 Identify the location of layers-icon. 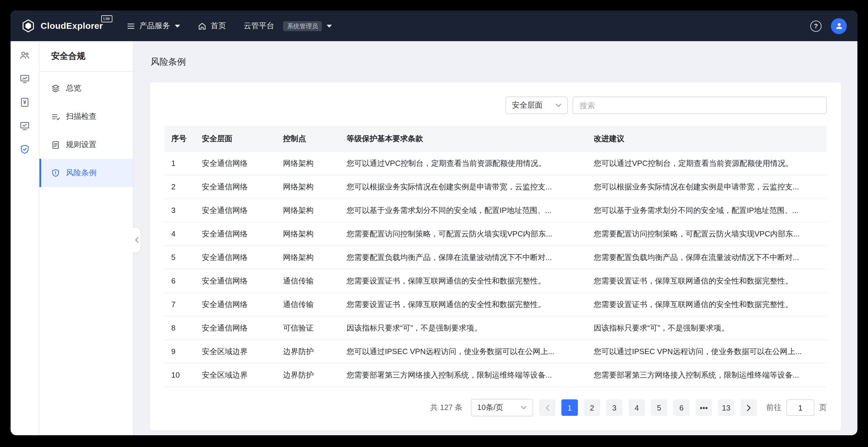
(56, 88).